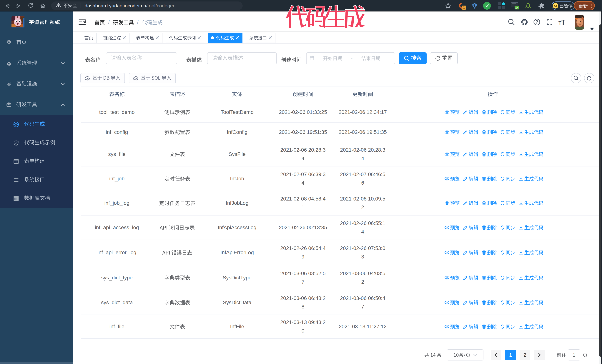 The width and height of the screenshot is (602, 364). Describe the element at coordinates (563, 22) in the screenshot. I see `svg-text: T` at that location.